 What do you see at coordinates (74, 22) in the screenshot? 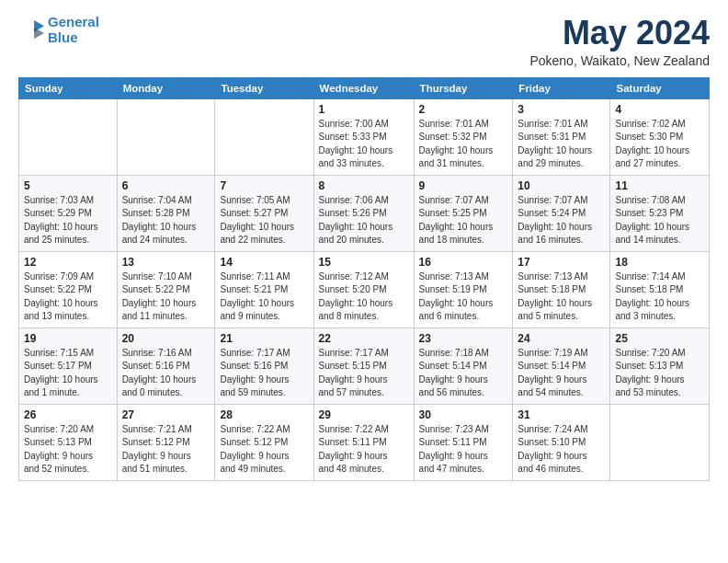
I see `logo-line1: General` at bounding box center [74, 22].